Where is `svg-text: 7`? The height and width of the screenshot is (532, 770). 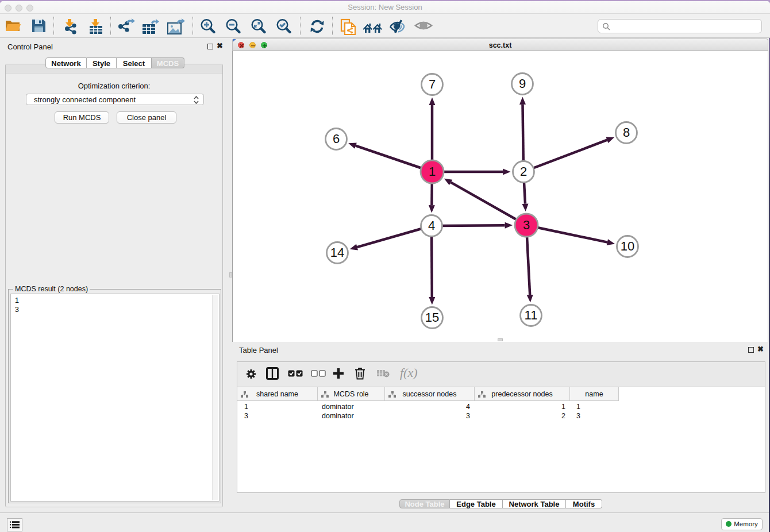
svg-text: 7 is located at coordinates (432, 84).